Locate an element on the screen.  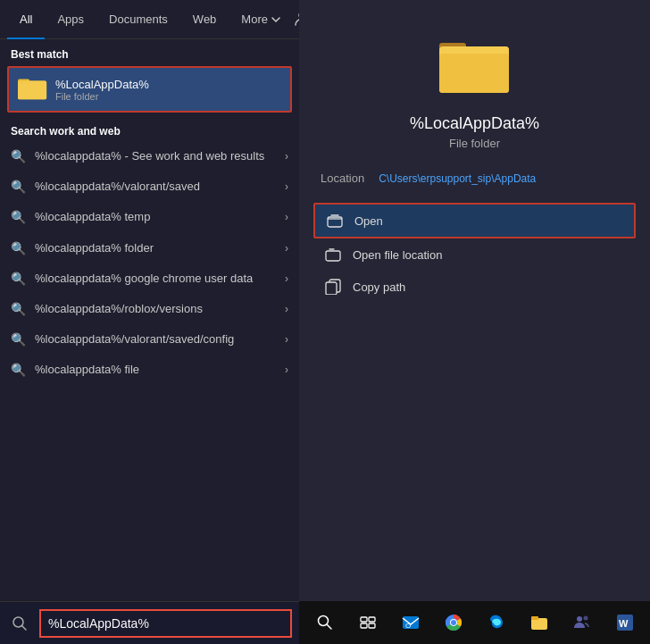
taskbar-taskview-icon is located at coordinates (368, 623).